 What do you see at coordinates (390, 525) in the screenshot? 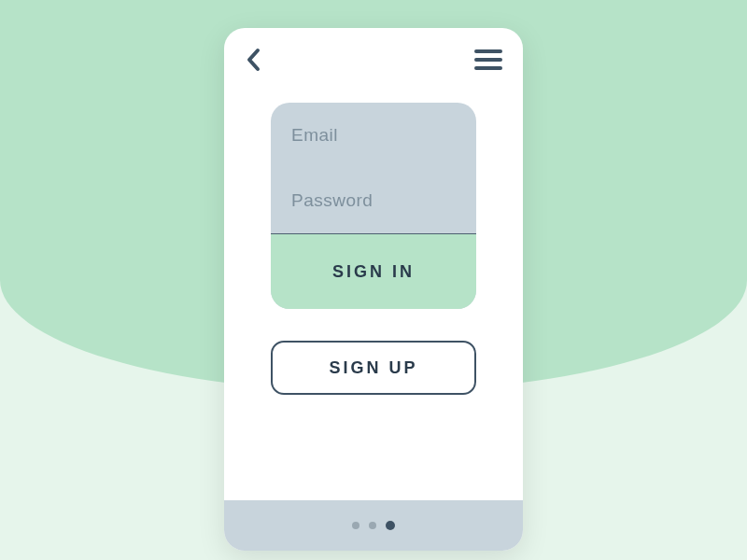
I see `pagination-dot-active` at bounding box center [390, 525].